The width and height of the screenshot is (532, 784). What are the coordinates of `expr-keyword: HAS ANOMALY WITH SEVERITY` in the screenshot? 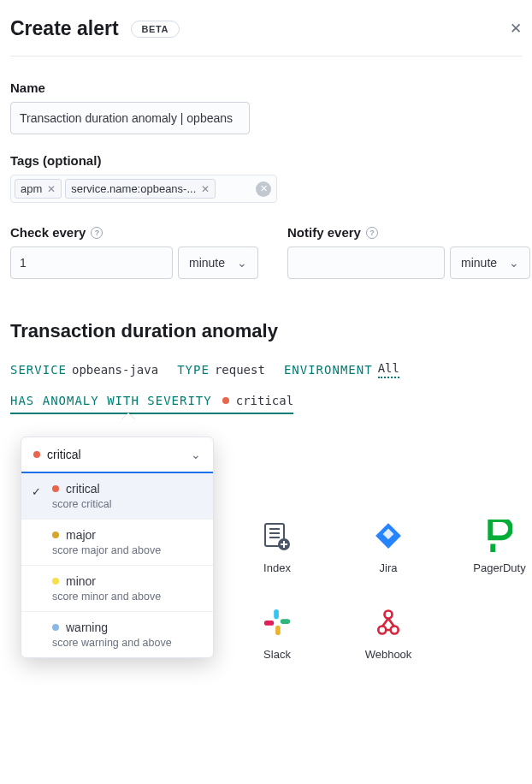 It's located at (111, 401).